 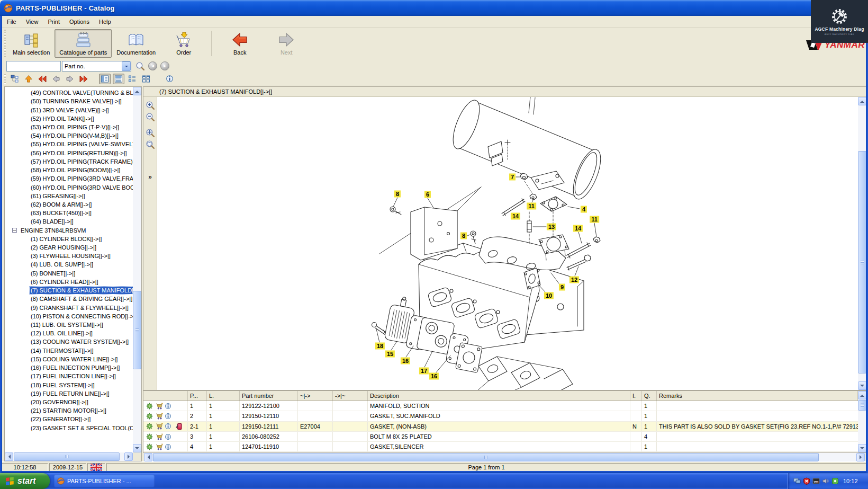 What do you see at coordinates (169, 79) in the screenshot?
I see `information-button` at bounding box center [169, 79].